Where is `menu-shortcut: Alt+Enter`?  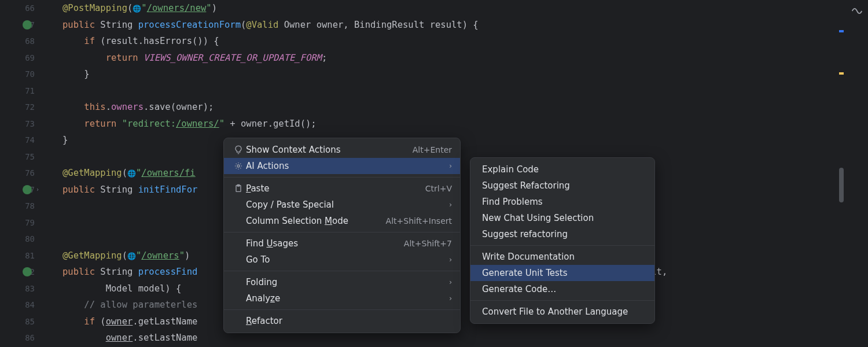 menu-shortcut: Alt+Enter is located at coordinates (432, 150).